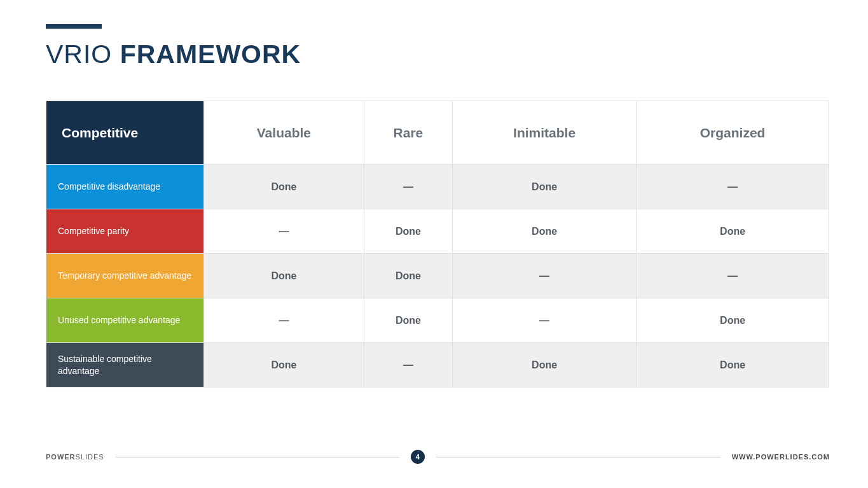 This screenshot has height=488, width=868. Describe the element at coordinates (90, 457) in the screenshot. I see `footer-brand-light: SLIDES` at that location.